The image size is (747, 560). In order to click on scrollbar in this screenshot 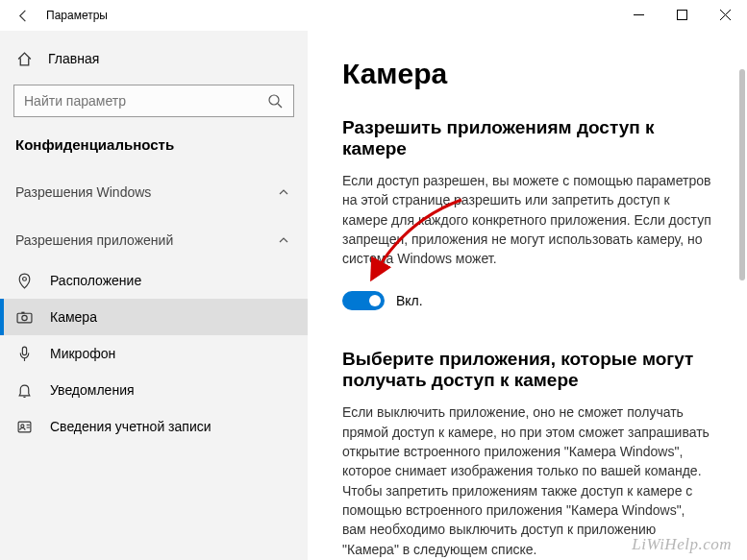, I will do `click(740, 296)`.